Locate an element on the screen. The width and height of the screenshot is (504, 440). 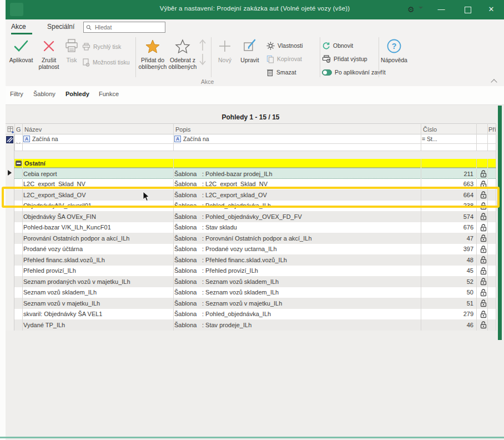
zrusit-platnost-button: Zrušit platnost is located at coordinates (49, 58).